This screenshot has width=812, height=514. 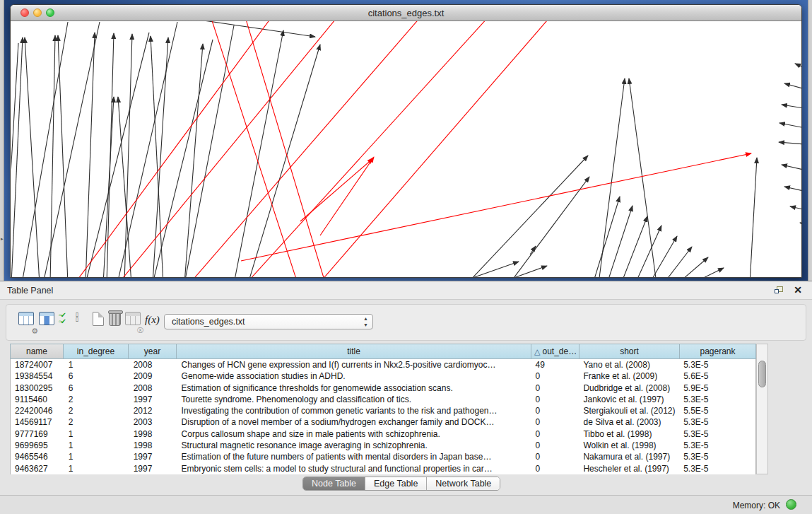 I want to click on table-cell: Wolkin et al. (1998), so click(x=629, y=445).